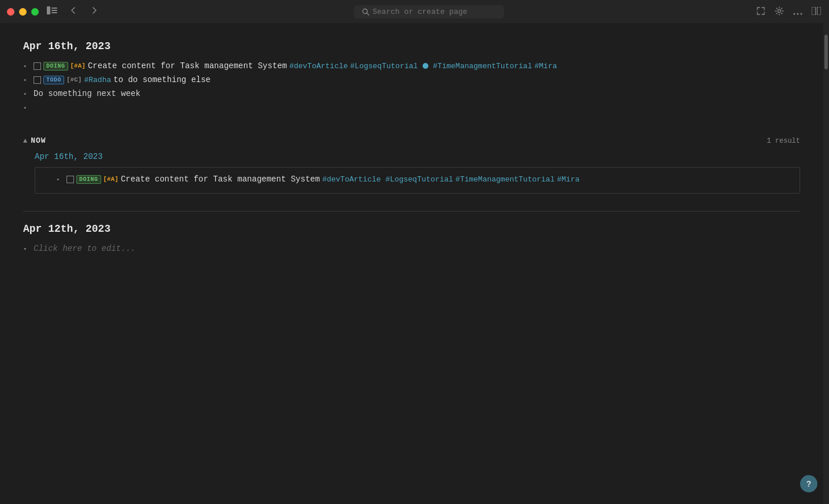 This screenshot has width=829, height=504. Describe the element at coordinates (412, 87) in the screenshot. I see `entry-list-apr16: • DOING [#A] Create content for Task man…` at that location.